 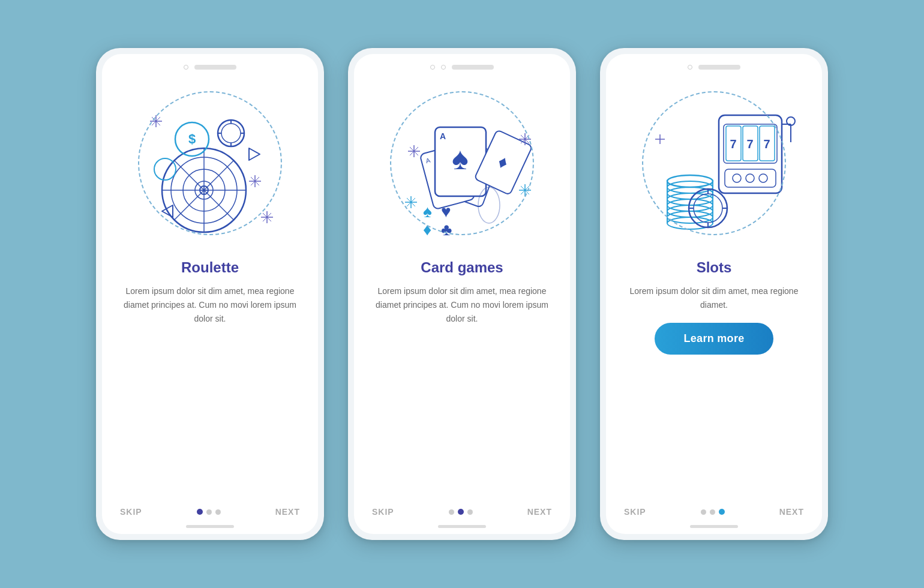 I want to click on slots-content: Slots Lorem ipsum dolor sit dim amet, me…, so click(x=714, y=379).